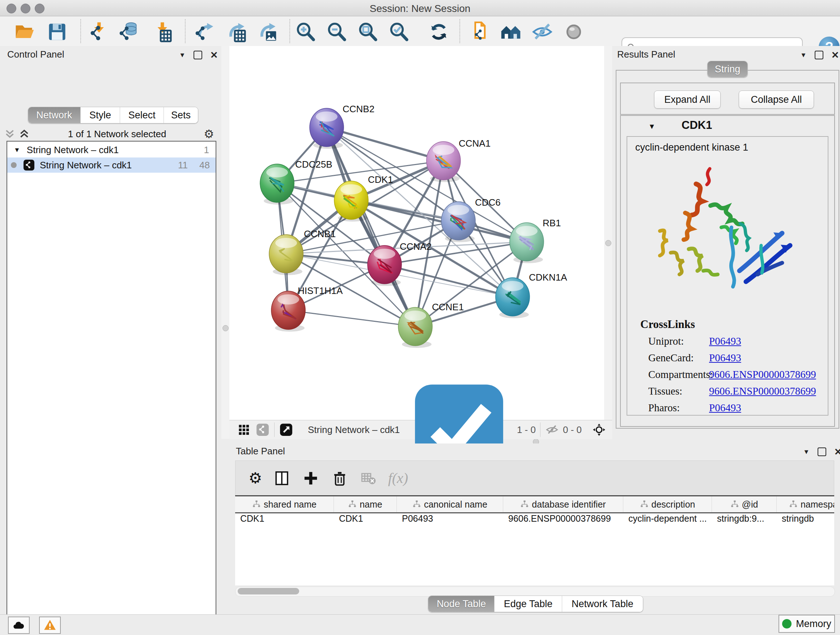 Image resolution: width=840 pixels, height=635 pixels. I want to click on expand-all-button: Expand All, so click(687, 100).